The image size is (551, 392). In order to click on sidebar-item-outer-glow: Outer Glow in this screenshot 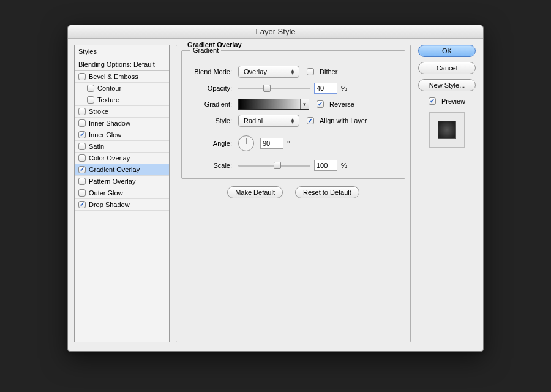, I will do `click(122, 194)`.